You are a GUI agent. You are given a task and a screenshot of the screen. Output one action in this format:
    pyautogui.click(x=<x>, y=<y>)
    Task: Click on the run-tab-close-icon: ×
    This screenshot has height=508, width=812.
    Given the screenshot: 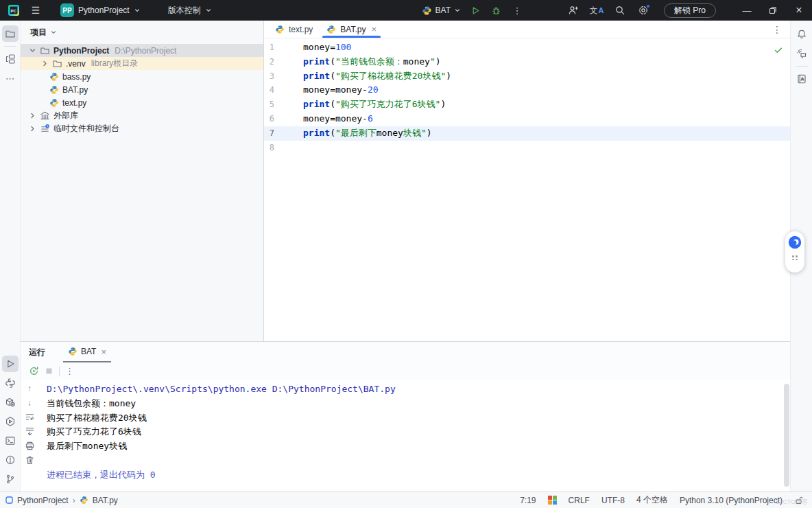 What is the action you would take?
    pyautogui.click(x=103, y=351)
    